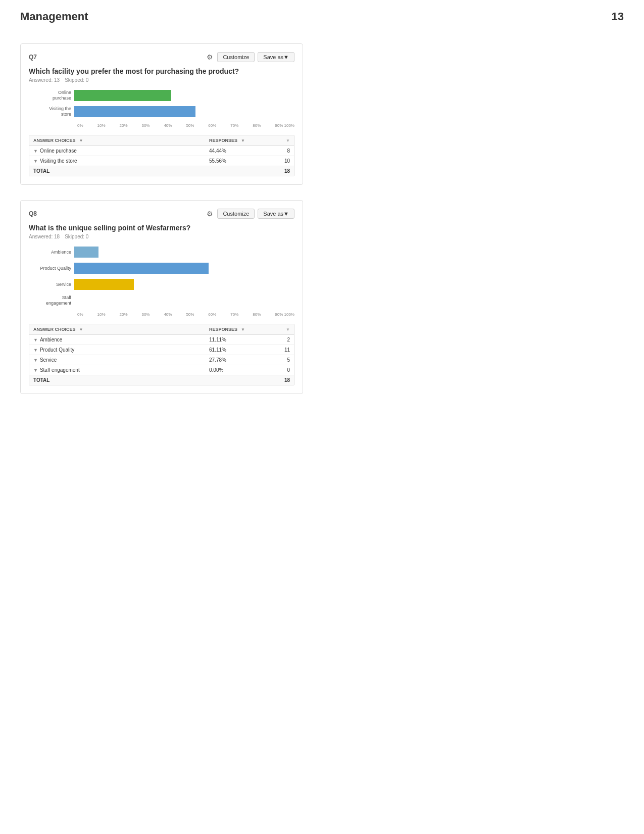 The width and height of the screenshot is (644, 834). Describe the element at coordinates (81, 140) in the screenshot. I see `choices-sort-icon-q7: ▼` at that location.